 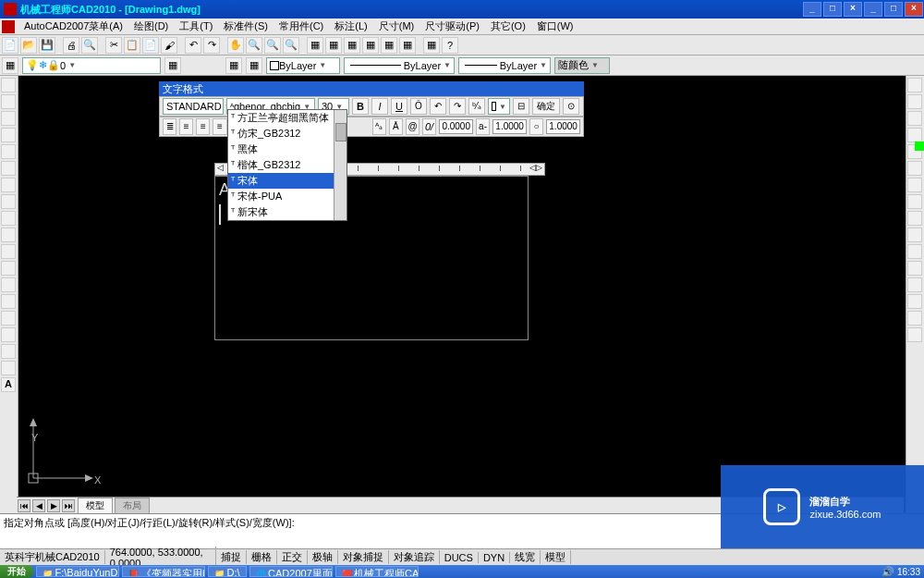 I want to click on layer-mgr-button: ▦, so click(x=10, y=66).